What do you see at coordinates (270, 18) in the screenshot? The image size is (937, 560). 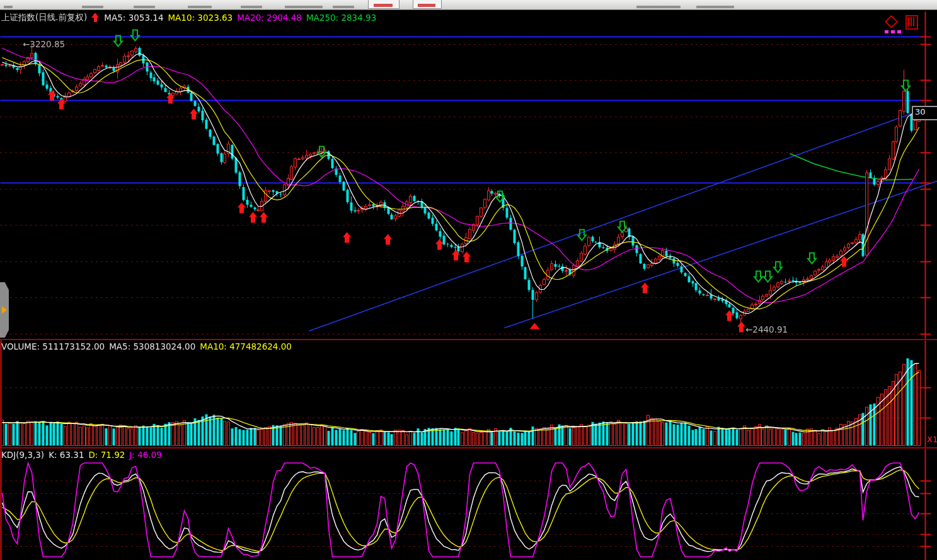 I see `ma20-value-label: MA20: 2904.48` at bounding box center [270, 18].